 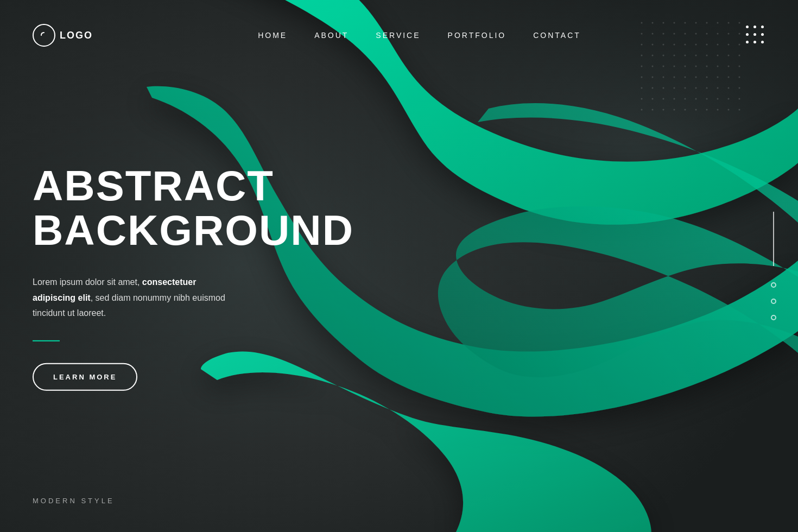 What do you see at coordinates (63, 35) in the screenshot?
I see `logo-container: LOGO` at bounding box center [63, 35].